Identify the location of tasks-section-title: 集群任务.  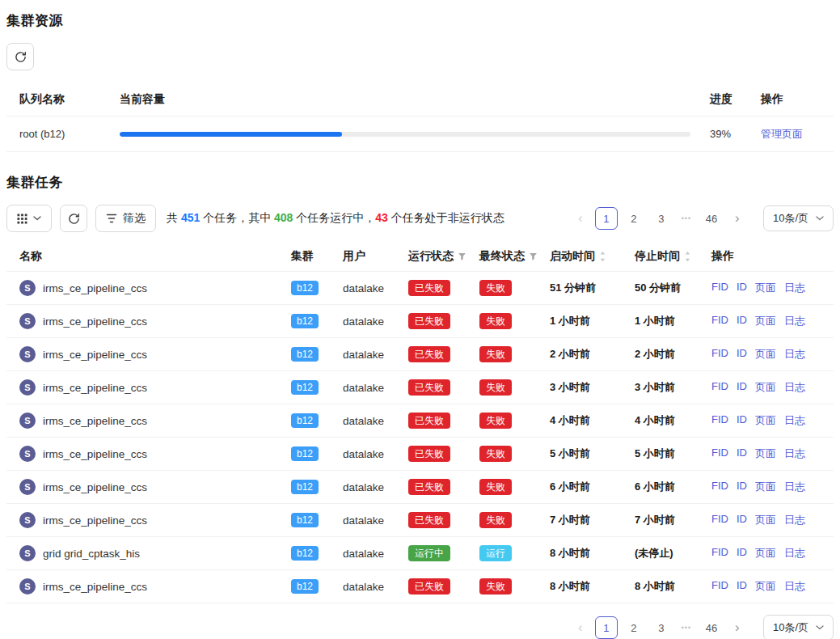
(420, 183).